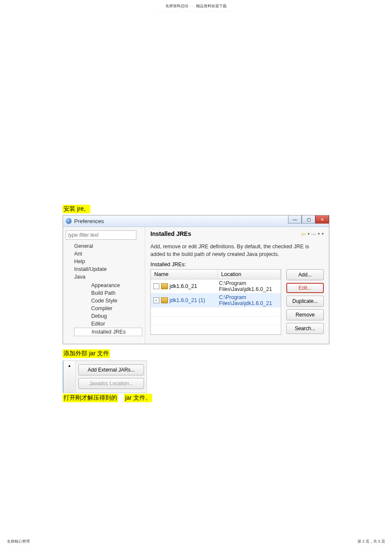  Describe the element at coordinates (322, 219) in the screenshot. I see `close-button: ✕` at that location.